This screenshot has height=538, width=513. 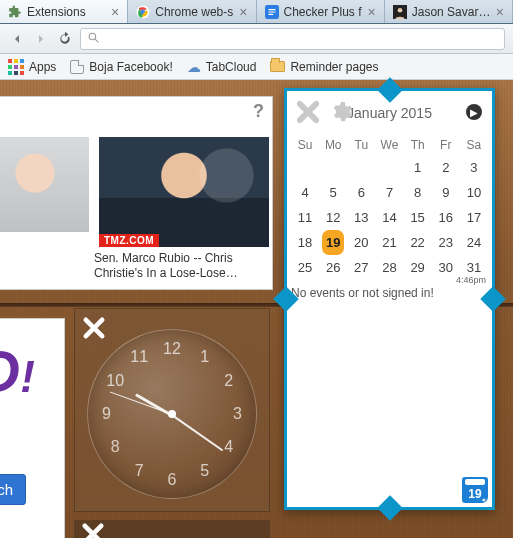 What do you see at coordinates (400, 12) in the screenshot?
I see `avatar-icon` at bounding box center [400, 12].